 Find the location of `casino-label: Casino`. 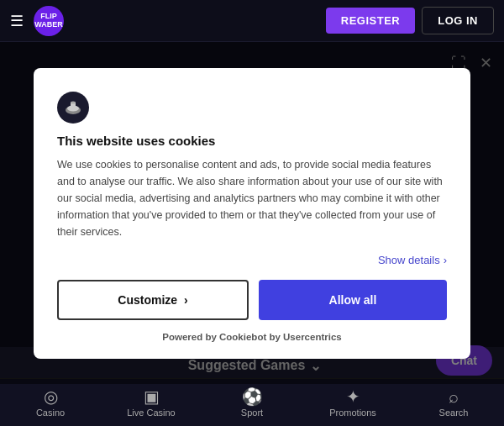

casino-label: Casino is located at coordinates (50, 413).